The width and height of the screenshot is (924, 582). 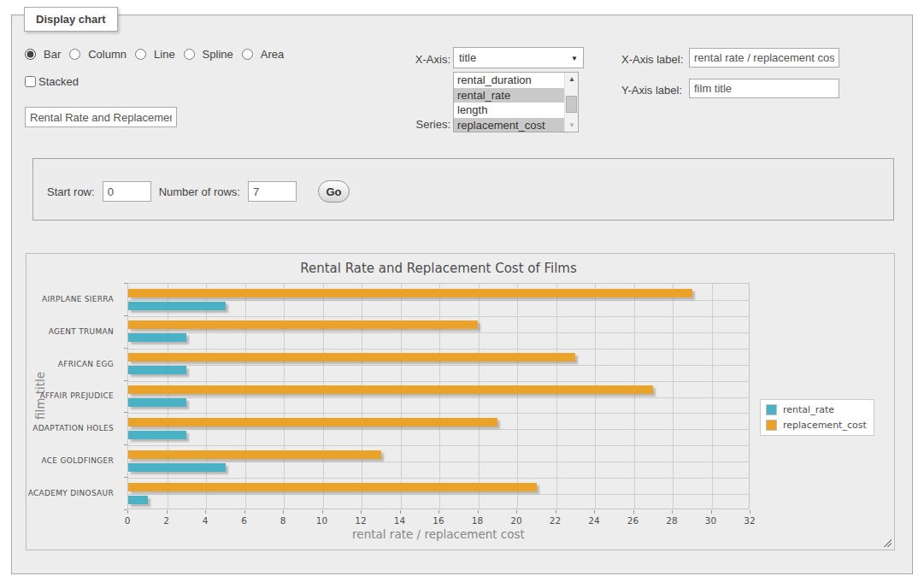 What do you see at coordinates (244, 520) in the screenshot?
I see `x-tick-label: 6` at bounding box center [244, 520].